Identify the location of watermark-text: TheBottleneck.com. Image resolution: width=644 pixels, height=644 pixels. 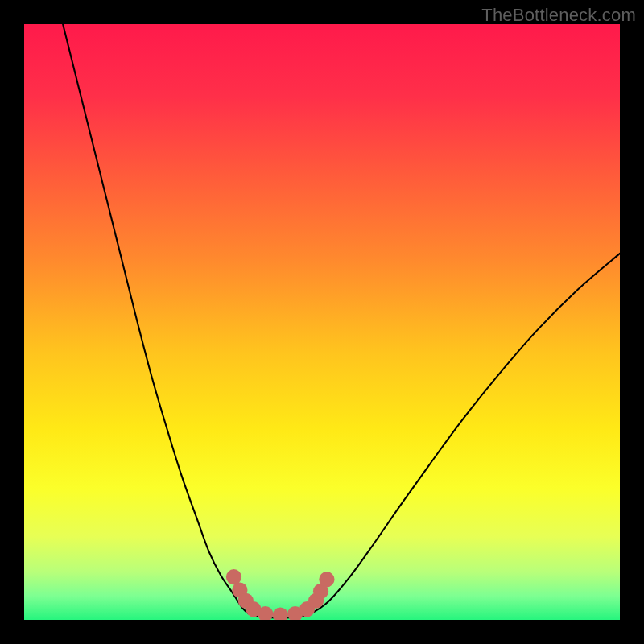
(559, 15).